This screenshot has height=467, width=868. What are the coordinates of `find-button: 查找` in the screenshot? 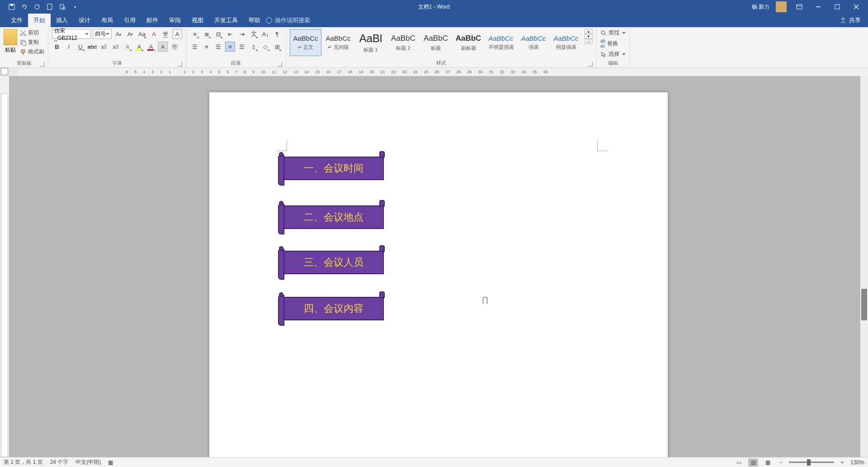 It's located at (613, 33).